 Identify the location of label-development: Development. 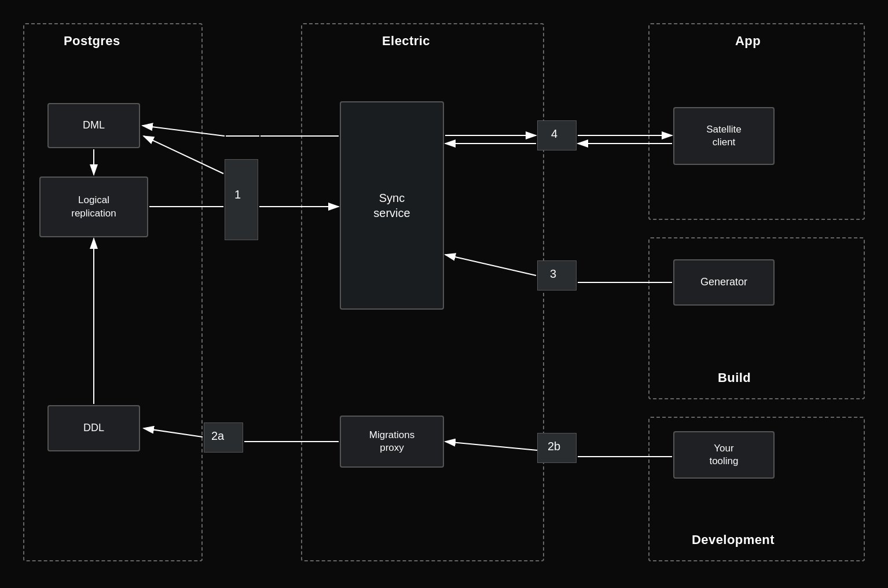
(733, 540).